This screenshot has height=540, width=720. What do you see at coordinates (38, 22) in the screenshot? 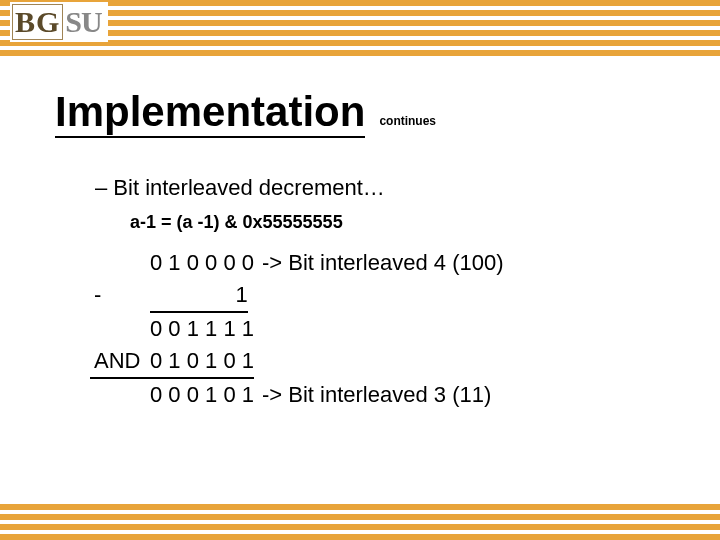
I see `logo-bg: BG` at bounding box center [38, 22].